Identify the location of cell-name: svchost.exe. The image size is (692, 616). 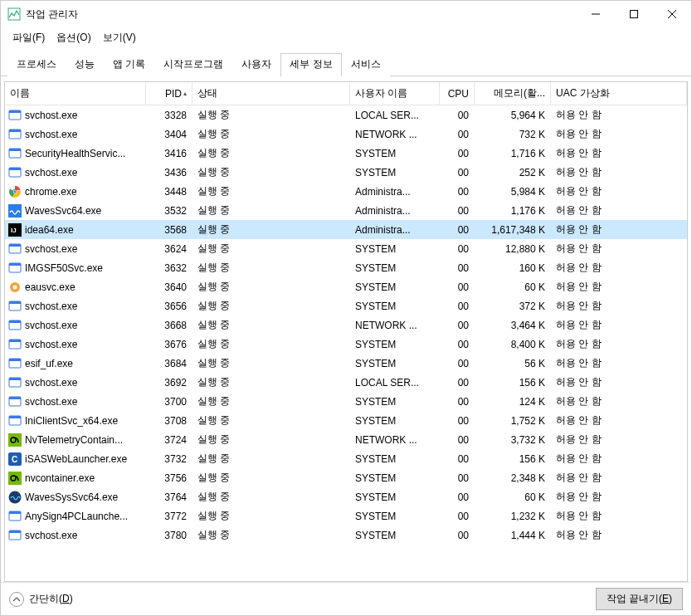
(76, 134).